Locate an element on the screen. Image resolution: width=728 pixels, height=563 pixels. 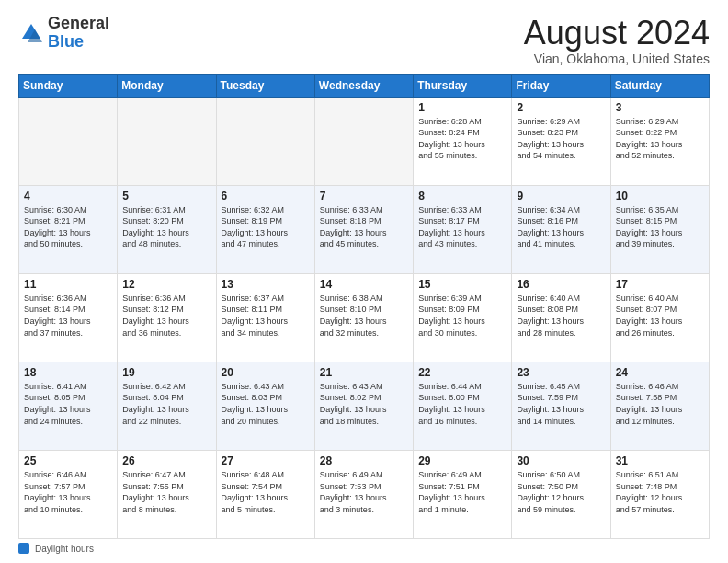
day-info: Sunrise: 6:33 AM Sunset: 8:17 PM Dayligh… is located at coordinates (462, 227).